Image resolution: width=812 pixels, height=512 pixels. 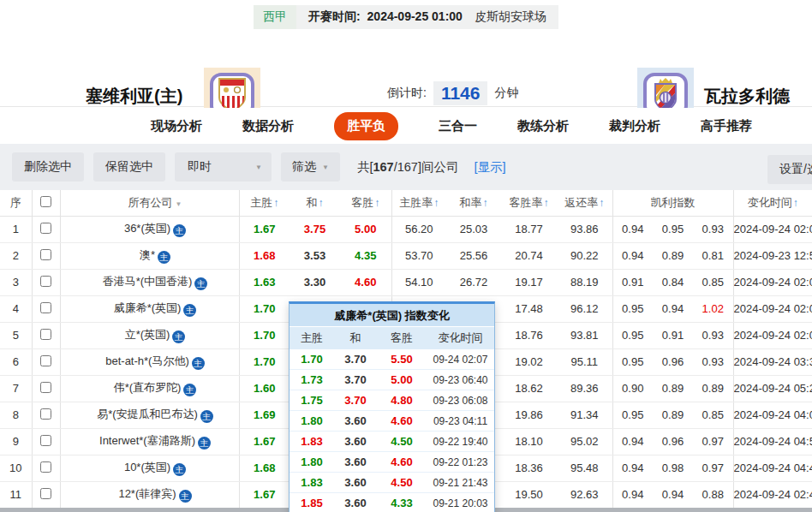 I want to click on col-draw-sort: 和↑, so click(x=315, y=203).